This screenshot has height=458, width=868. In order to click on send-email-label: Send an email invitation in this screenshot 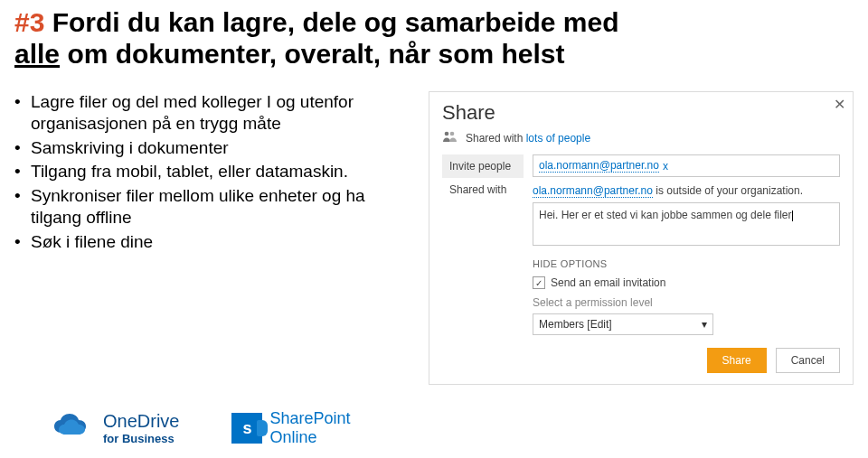, I will do `click(608, 283)`.